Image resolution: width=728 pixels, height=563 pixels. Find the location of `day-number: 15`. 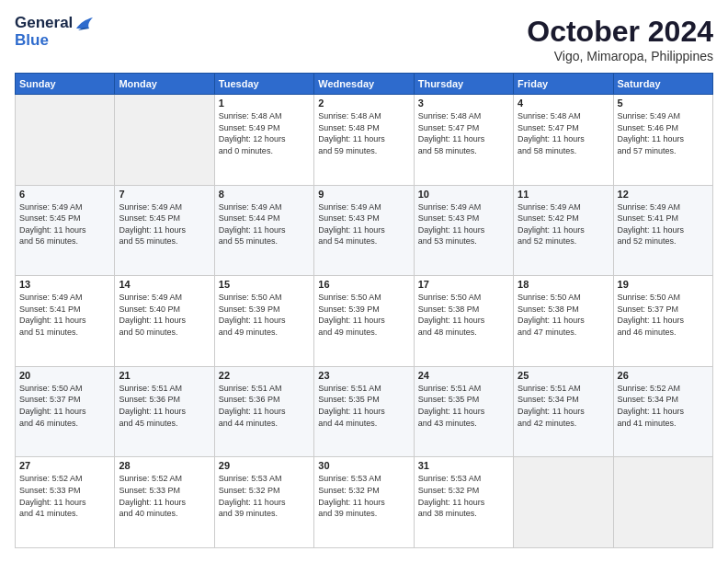

day-number: 15 is located at coordinates (265, 284).